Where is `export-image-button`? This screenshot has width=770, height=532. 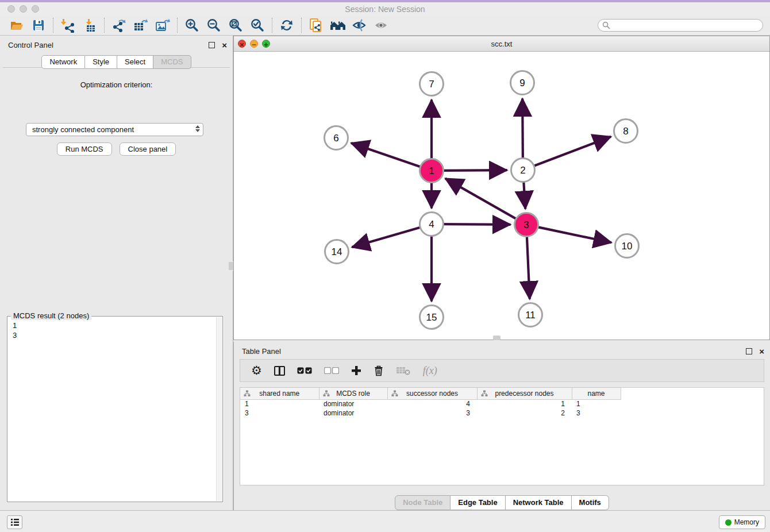 export-image-button is located at coordinates (163, 25).